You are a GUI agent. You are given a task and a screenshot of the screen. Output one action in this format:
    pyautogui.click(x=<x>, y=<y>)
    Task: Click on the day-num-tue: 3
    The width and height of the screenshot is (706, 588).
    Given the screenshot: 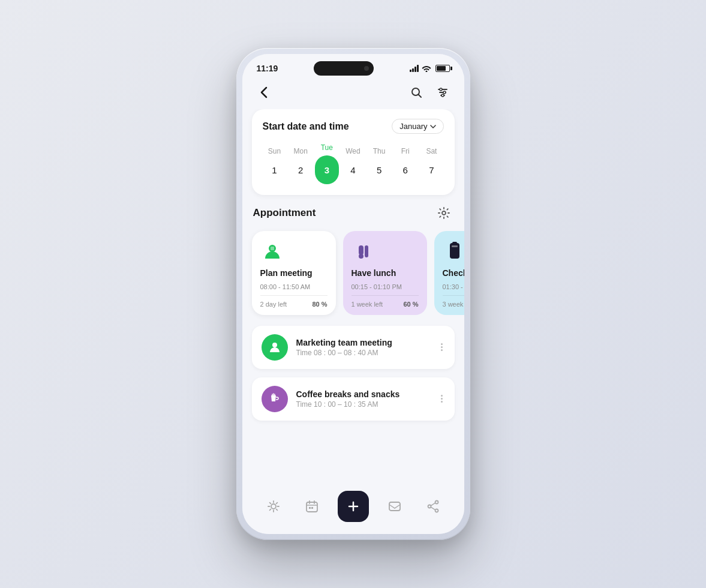 What is the action you would take?
    pyautogui.click(x=327, y=170)
    